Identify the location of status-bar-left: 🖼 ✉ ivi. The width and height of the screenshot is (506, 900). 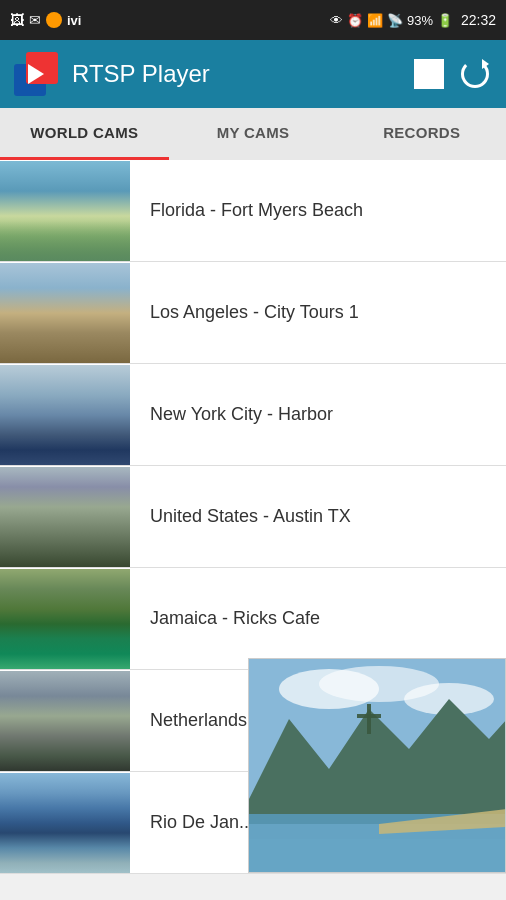
(46, 20).